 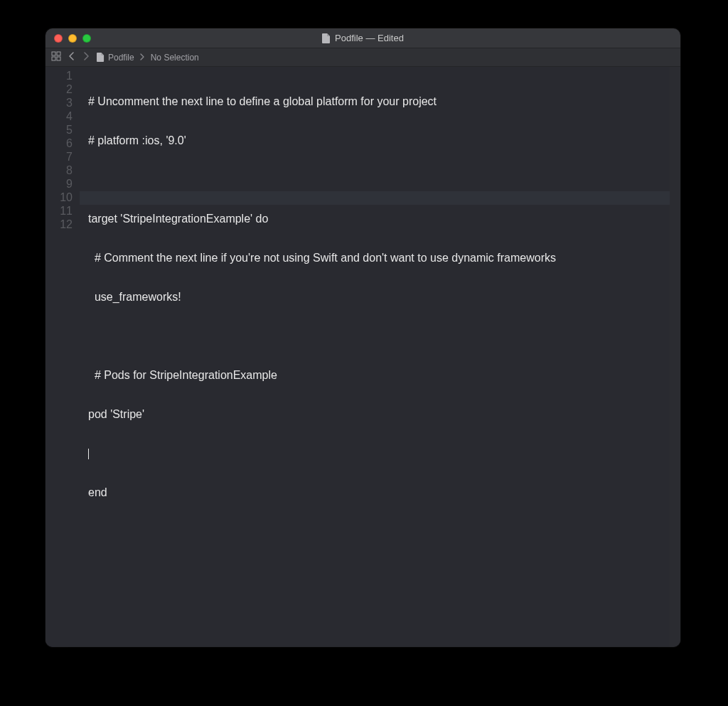 I want to click on chevron-right-icon, so click(x=142, y=58).